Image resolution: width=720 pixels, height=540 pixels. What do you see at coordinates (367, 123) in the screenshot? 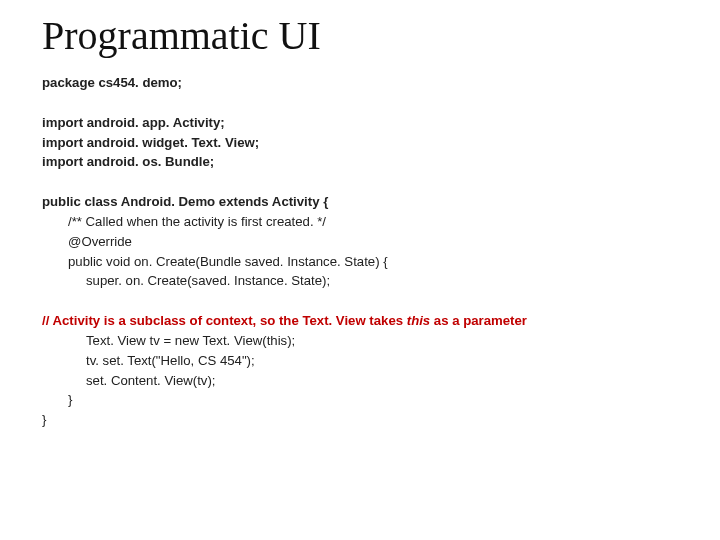
I see `code-line: import android. app. Activity;` at bounding box center [367, 123].